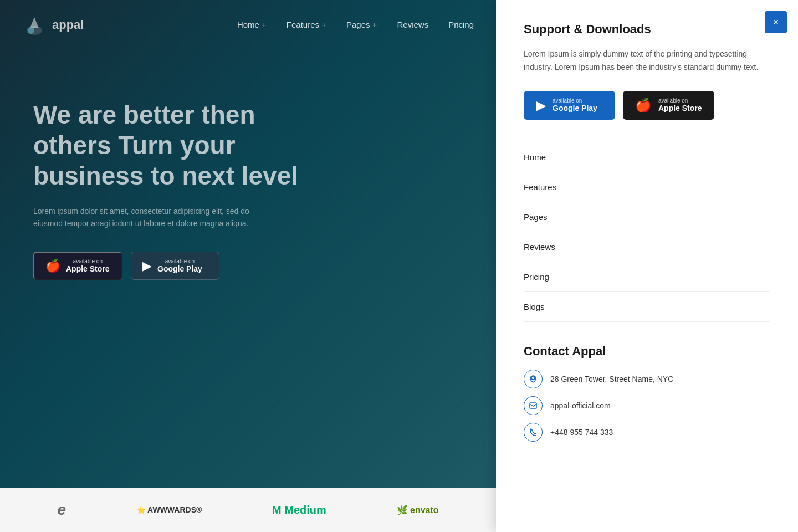  What do you see at coordinates (647, 217) in the screenshot?
I see `panel-nav-item-pages: Pages` at bounding box center [647, 217].